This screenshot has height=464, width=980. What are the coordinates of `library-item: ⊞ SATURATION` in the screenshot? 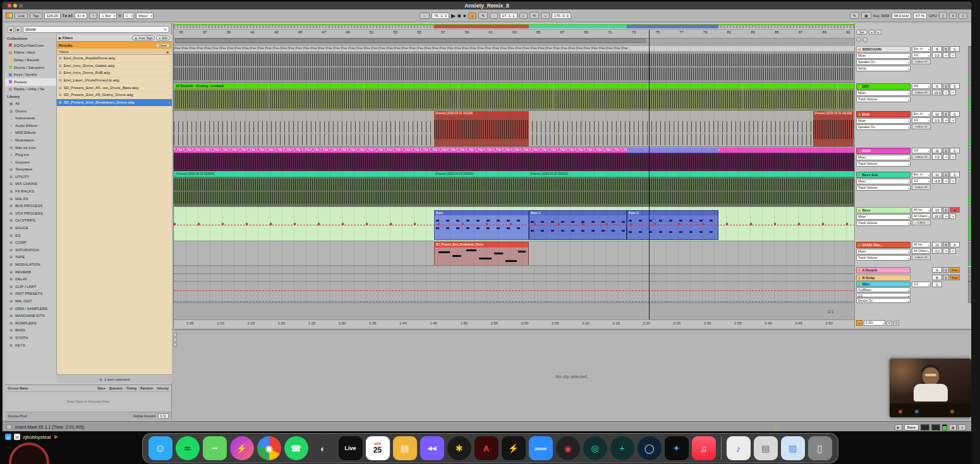 It's located at (30, 250).